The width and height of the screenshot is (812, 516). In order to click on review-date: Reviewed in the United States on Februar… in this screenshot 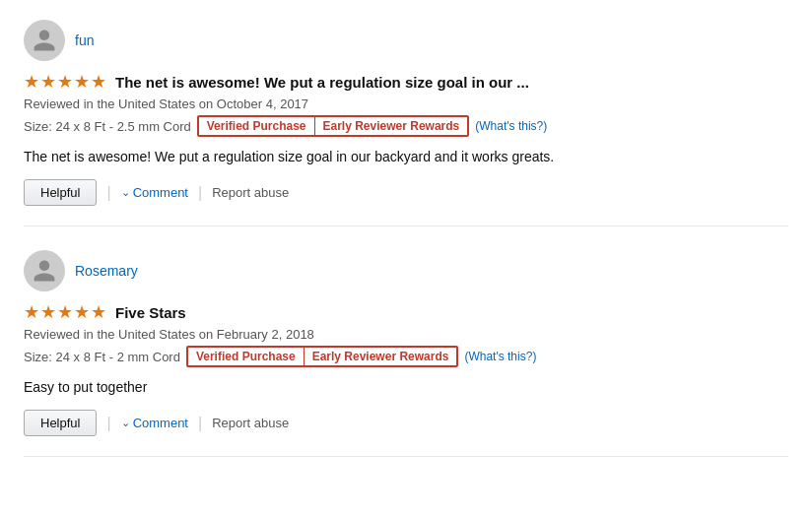, I will do `click(406, 335)`.